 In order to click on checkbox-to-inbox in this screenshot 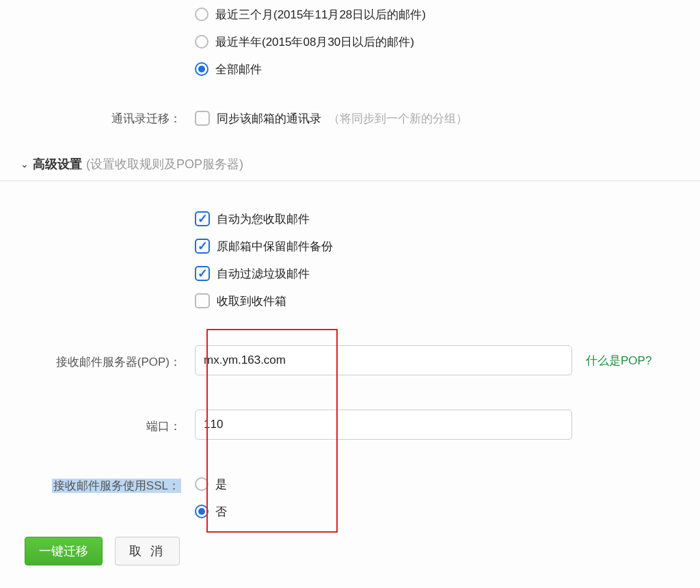, I will do `click(202, 301)`.